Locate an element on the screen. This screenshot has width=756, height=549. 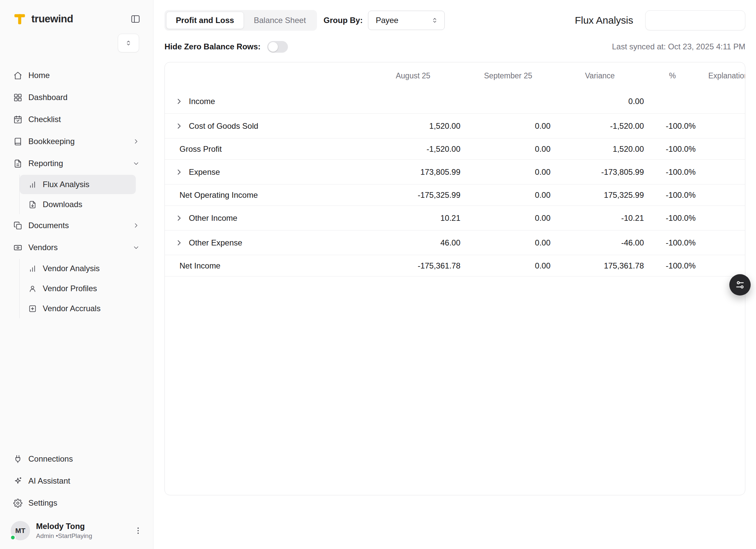
table-row: Other Income 10.21 0.00 -10.21 -100.0% is located at coordinates (455, 218).